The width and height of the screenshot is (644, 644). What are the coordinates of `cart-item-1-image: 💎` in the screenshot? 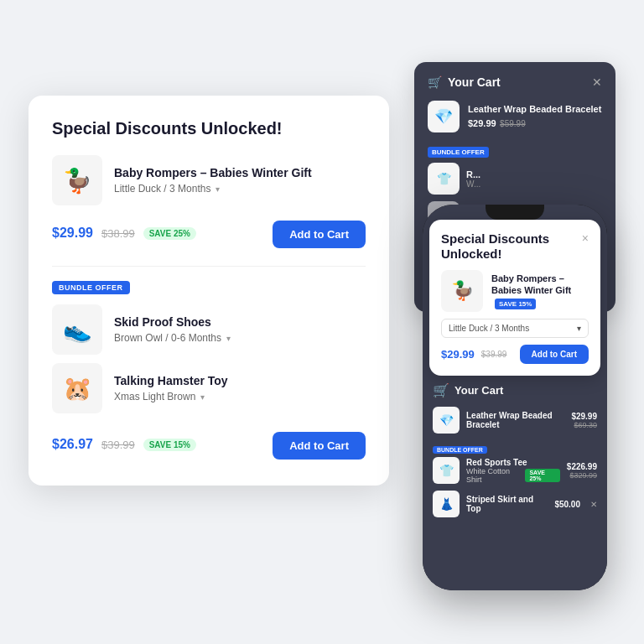 It's located at (444, 117).